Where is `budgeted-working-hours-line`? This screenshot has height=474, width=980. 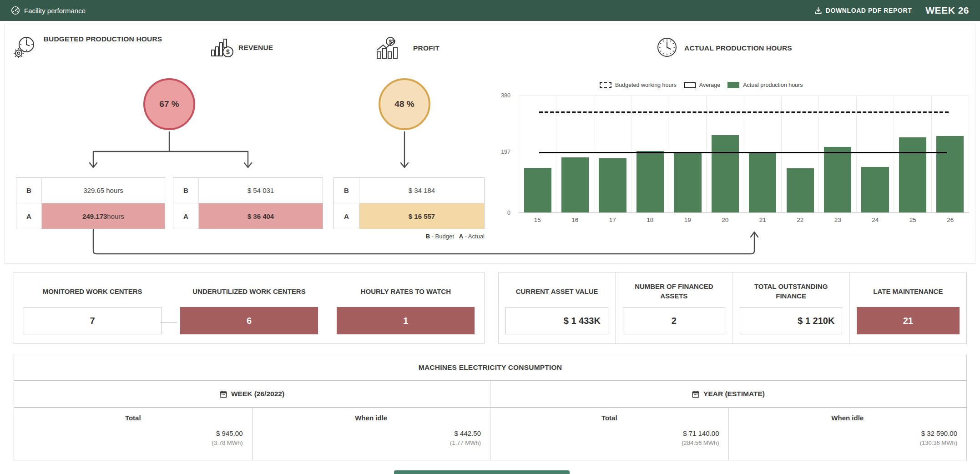 budgeted-working-hours-line is located at coordinates (744, 112).